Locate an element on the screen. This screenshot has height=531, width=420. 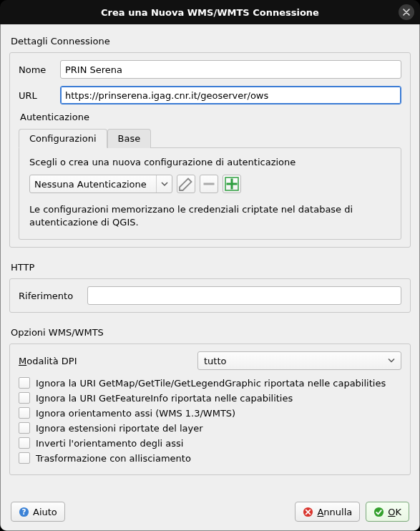
url-label: URL is located at coordinates (39, 96).